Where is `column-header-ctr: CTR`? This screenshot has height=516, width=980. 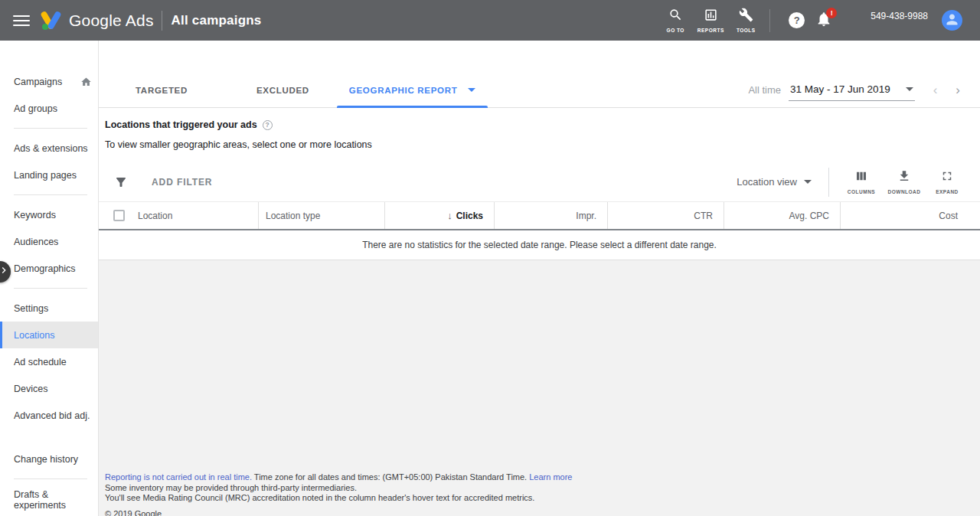
column-header-ctr: CTR is located at coordinates (665, 216).